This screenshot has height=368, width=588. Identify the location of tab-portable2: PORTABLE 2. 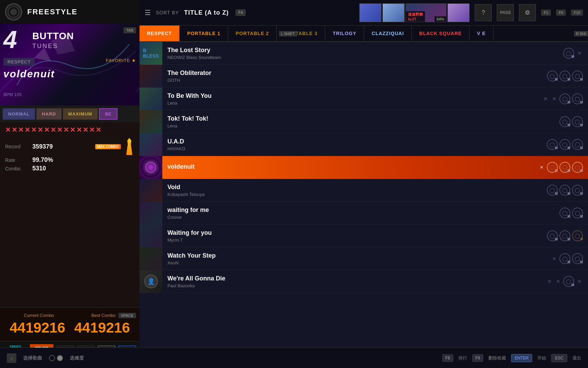
(252, 33).